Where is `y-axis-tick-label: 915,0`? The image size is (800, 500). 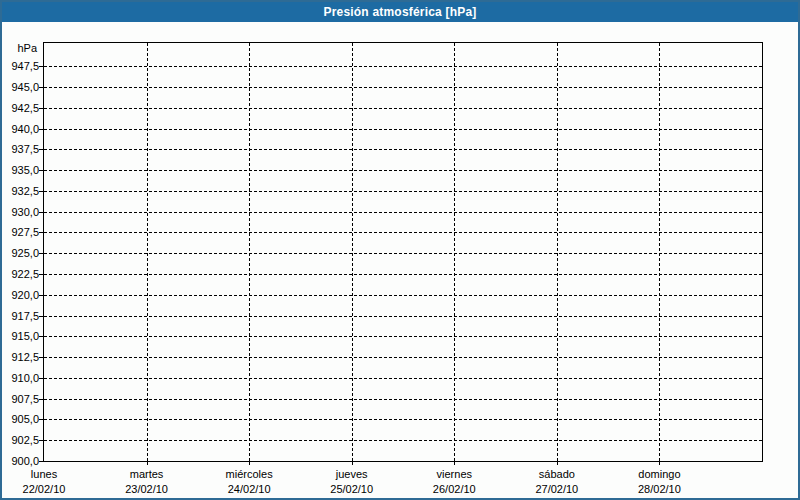
y-axis-tick-label: 915,0 is located at coordinates (20, 336).